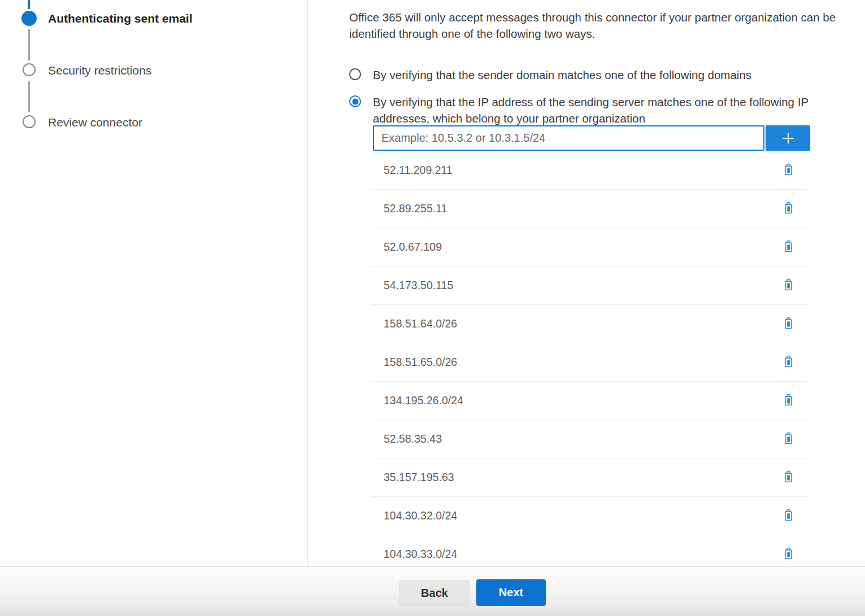 The height and width of the screenshot is (616, 865). What do you see at coordinates (592, 138) in the screenshot?
I see `ip-entry-row` at bounding box center [592, 138].